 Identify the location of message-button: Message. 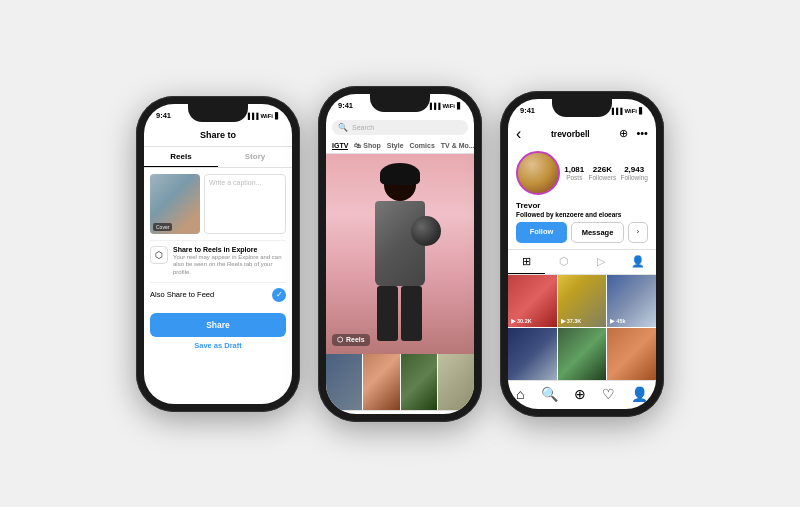
(598, 232).